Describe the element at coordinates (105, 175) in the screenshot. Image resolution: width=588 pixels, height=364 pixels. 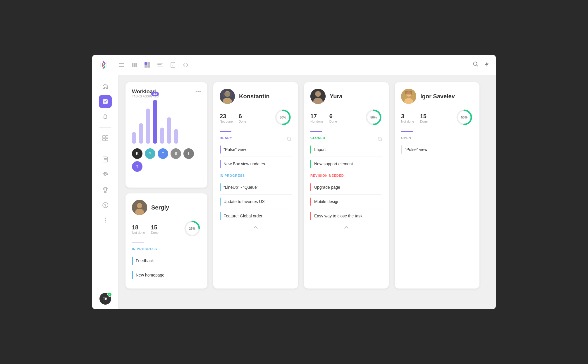
I see `sidebar-item-broadcast` at that location.